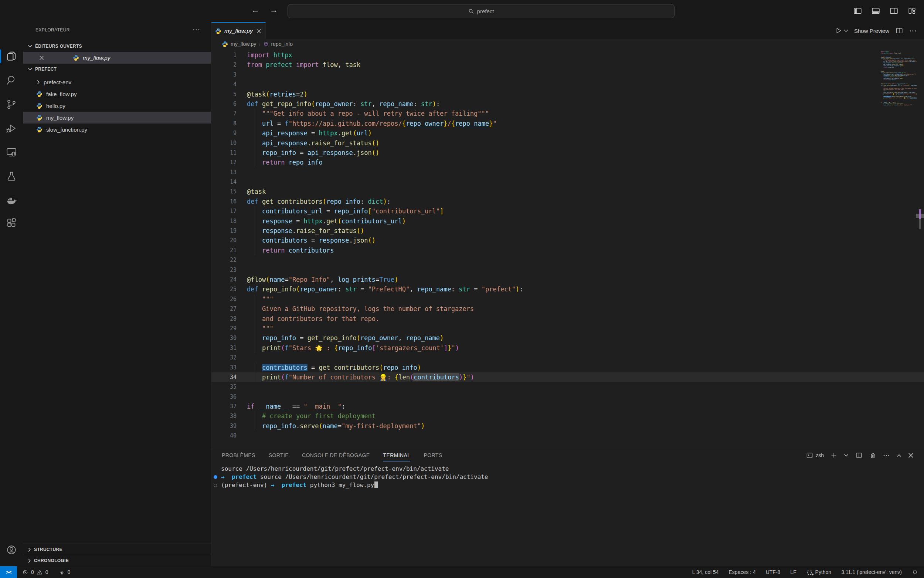  I want to click on panel-more-actions-icon: ⋯, so click(887, 455).